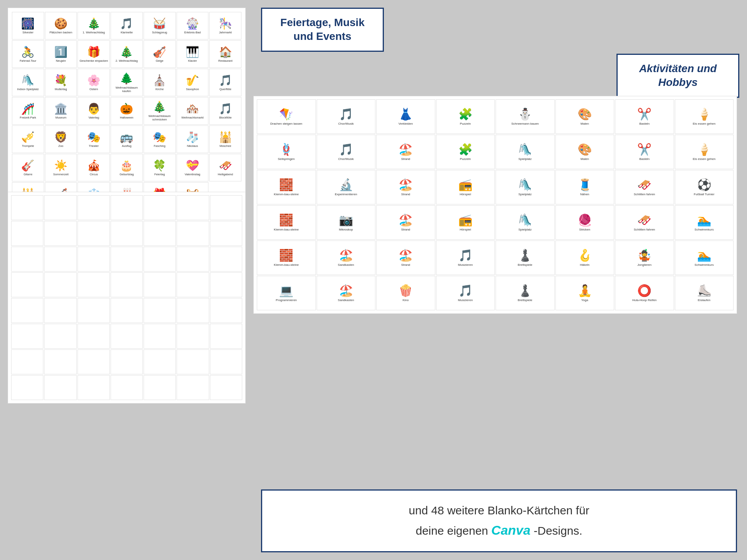 The image size is (747, 560). What do you see at coordinates (94, 174) in the screenshot?
I see `cell-label: Circus` at bounding box center [94, 174].